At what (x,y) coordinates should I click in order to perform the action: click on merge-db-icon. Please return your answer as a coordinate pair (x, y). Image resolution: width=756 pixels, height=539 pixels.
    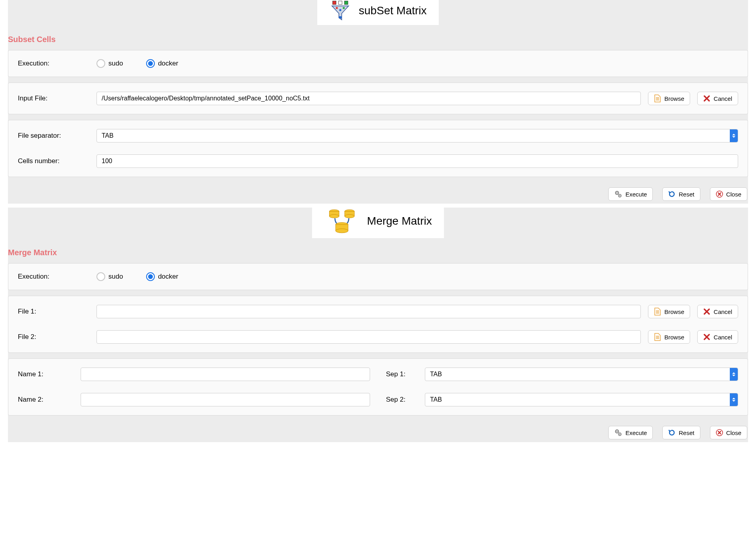
    Looking at the image, I should click on (342, 221).